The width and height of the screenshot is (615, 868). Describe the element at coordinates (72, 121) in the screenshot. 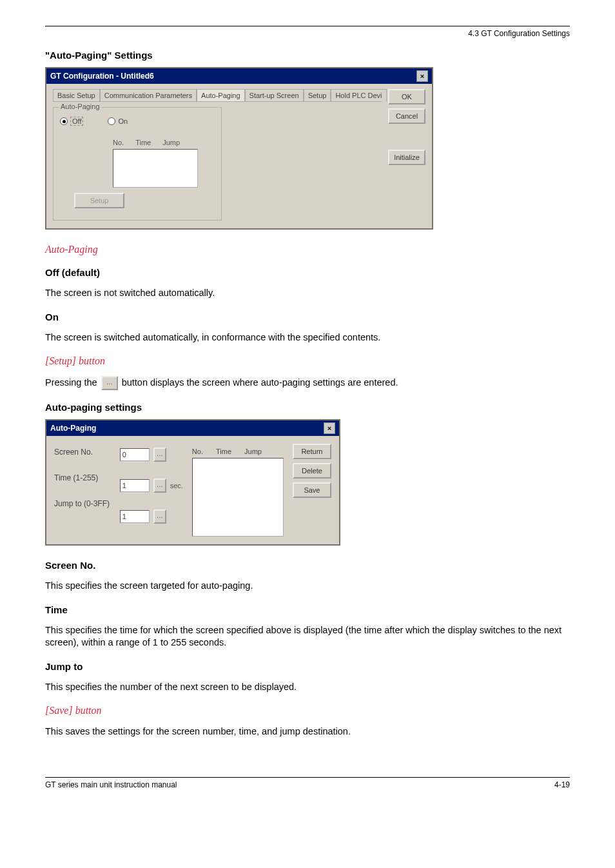

I see `radio-off: Off` at that location.